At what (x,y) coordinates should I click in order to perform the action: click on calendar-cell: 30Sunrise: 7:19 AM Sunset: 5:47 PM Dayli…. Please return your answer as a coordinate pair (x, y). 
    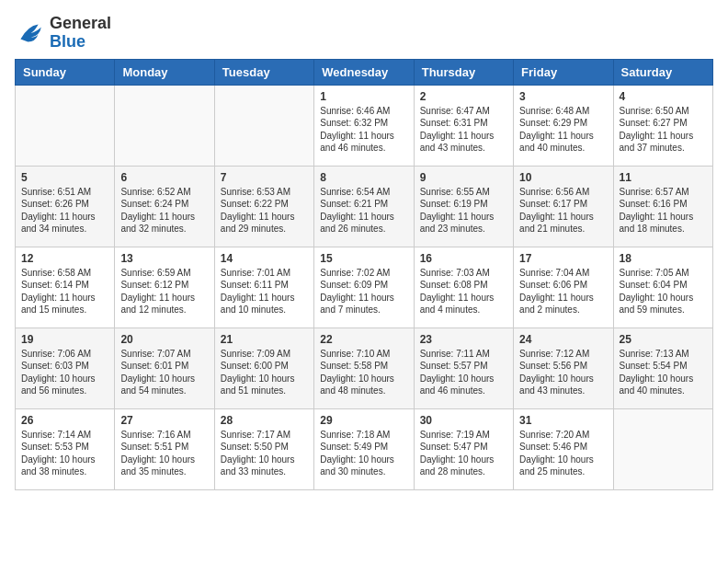
    Looking at the image, I should click on (463, 449).